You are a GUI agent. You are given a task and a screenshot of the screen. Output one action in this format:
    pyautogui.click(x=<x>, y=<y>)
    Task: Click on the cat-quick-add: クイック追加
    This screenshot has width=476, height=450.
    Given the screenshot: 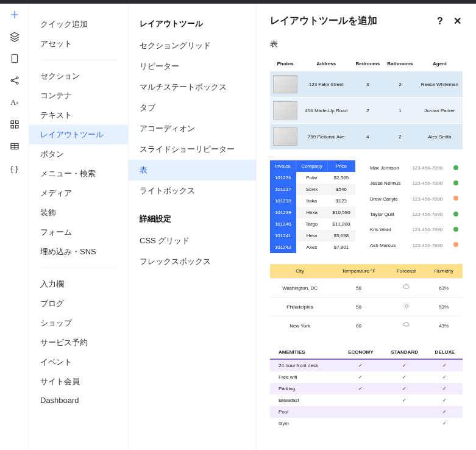 What is the action you would take?
    pyautogui.click(x=79, y=24)
    